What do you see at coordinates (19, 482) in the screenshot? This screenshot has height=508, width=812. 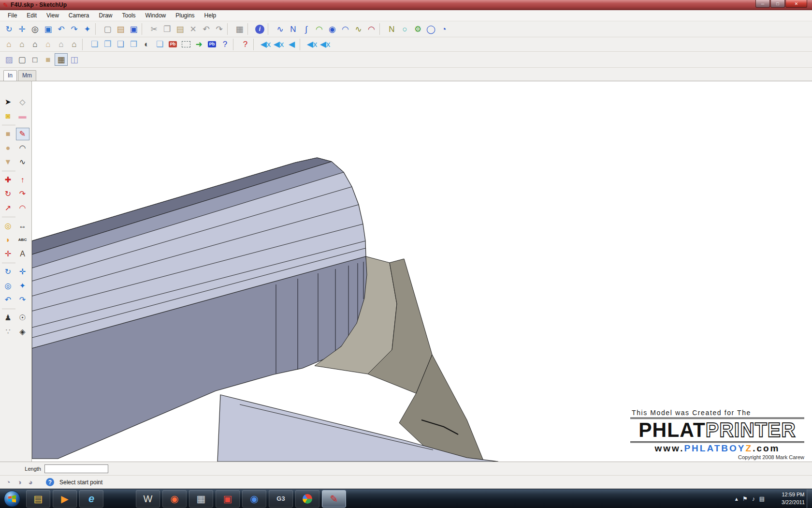 I see `status-icon-2: ◑` at bounding box center [19, 482].